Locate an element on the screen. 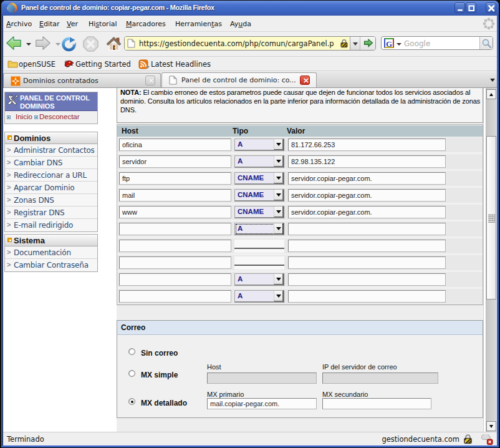 This screenshot has height=448, width=500. sidebar-item-zonas-dns: >Zonas DNS is located at coordinates (51, 200).